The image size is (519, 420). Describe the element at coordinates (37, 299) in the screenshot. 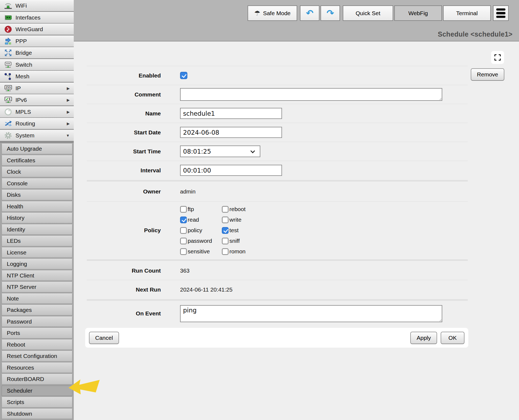

I see `sidebar-item-note: Note` at that location.